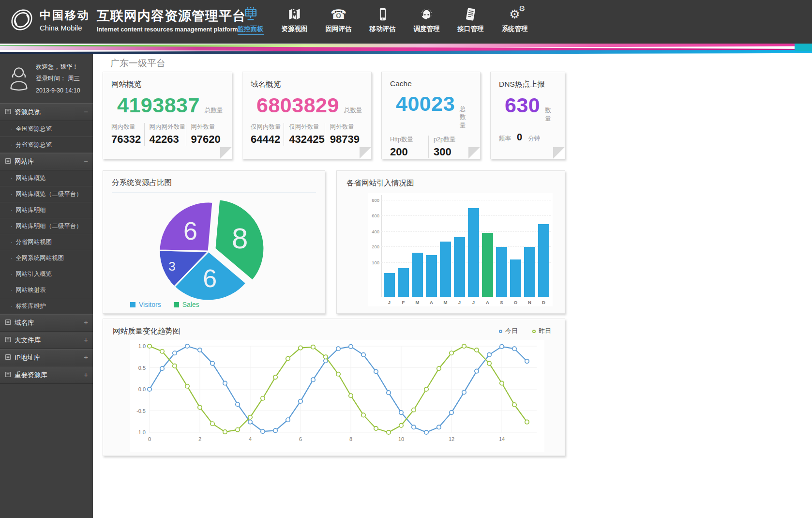  What do you see at coordinates (46, 227) in the screenshot?
I see `sidebar-item: ·网站库明细（二级平台）` at bounding box center [46, 227].